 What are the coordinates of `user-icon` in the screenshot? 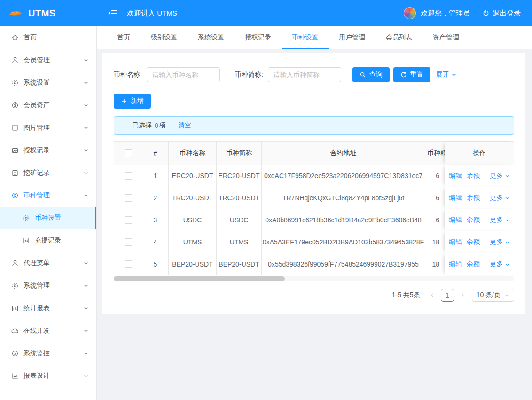 It's located at (15, 263).